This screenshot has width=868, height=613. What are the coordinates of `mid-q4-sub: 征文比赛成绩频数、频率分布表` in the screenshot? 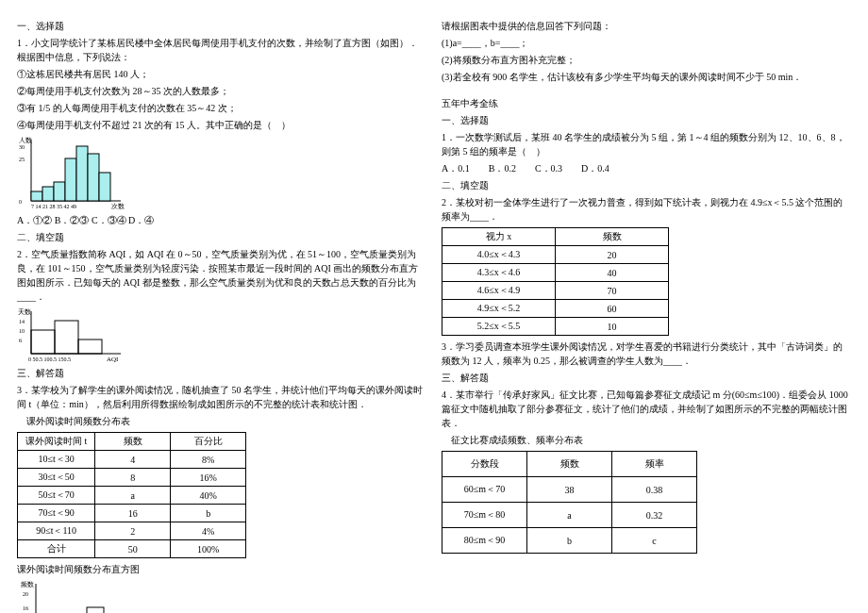 It's located at (646, 439).